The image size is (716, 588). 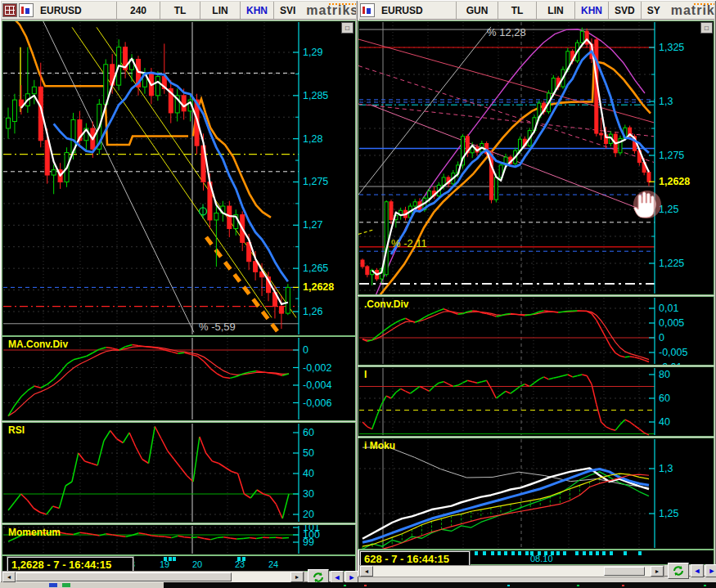 What do you see at coordinates (537, 11) in the screenshot?
I see `titlebar-right: EURUSD GUN TL LIN KHN SVD SY matriks ▼ _…` at bounding box center [537, 11].